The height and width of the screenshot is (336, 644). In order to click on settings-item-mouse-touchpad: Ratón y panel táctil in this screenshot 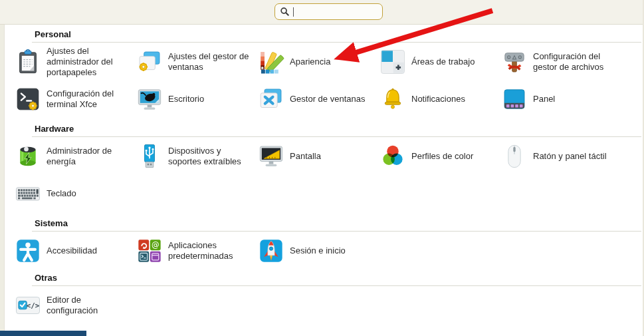, I will do `click(562, 156)`.